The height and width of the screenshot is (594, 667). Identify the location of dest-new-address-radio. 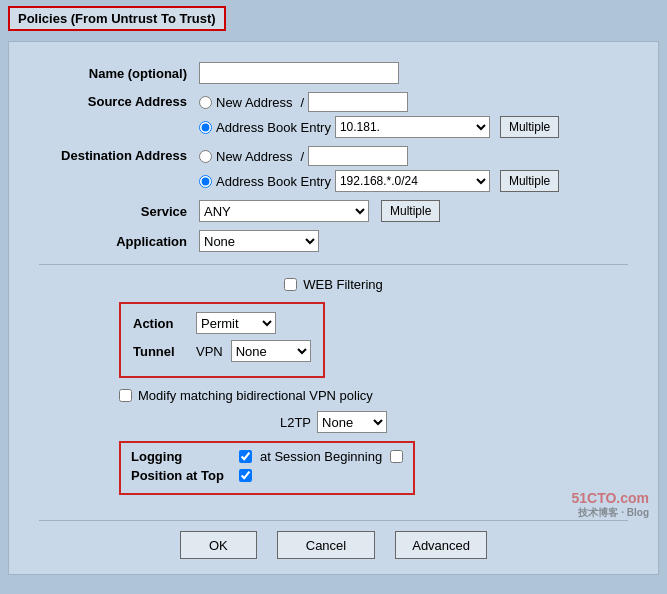
(206, 156).